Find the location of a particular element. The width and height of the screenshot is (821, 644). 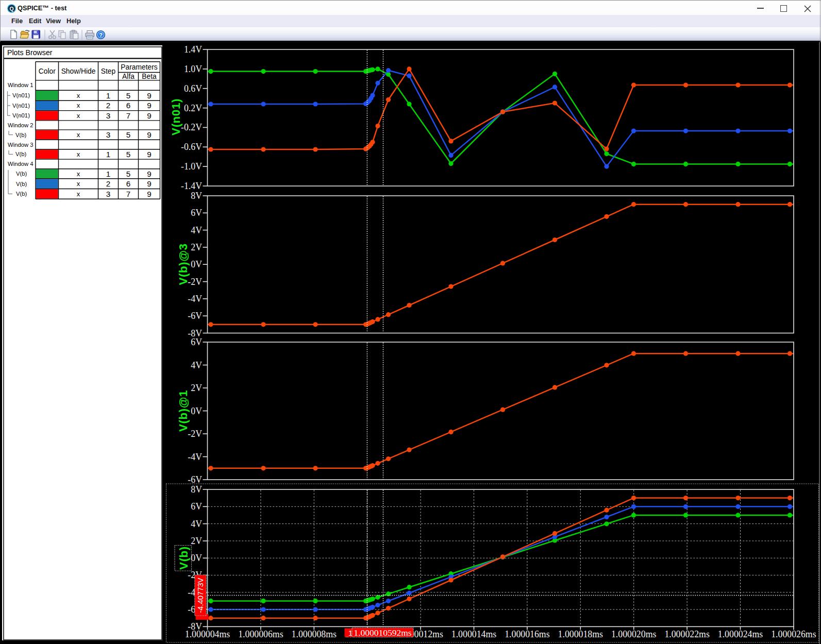

svg-text: 1.4V is located at coordinates (193, 49).